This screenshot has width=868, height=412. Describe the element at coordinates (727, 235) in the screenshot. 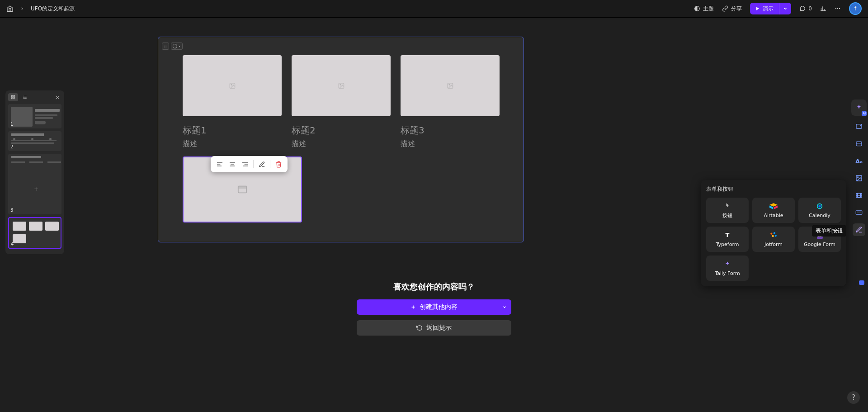

I see `typeform-icon: T` at that location.